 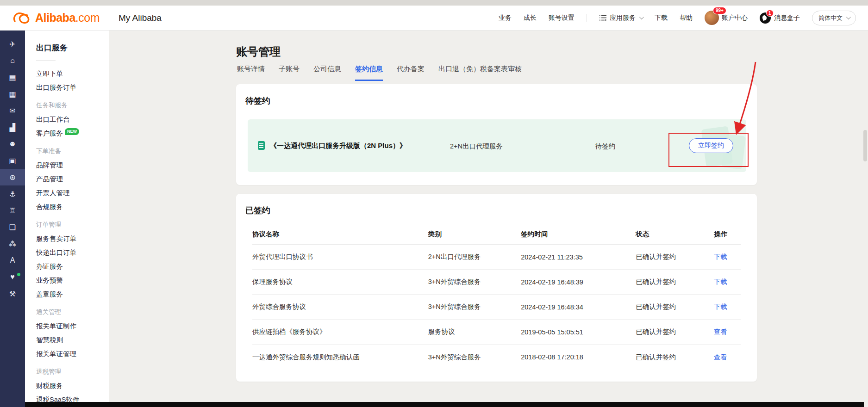 What do you see at coordinates (12, 194) in the screenshot?
I see `ship-icon: ⚓` at bounding box center [12, 194].